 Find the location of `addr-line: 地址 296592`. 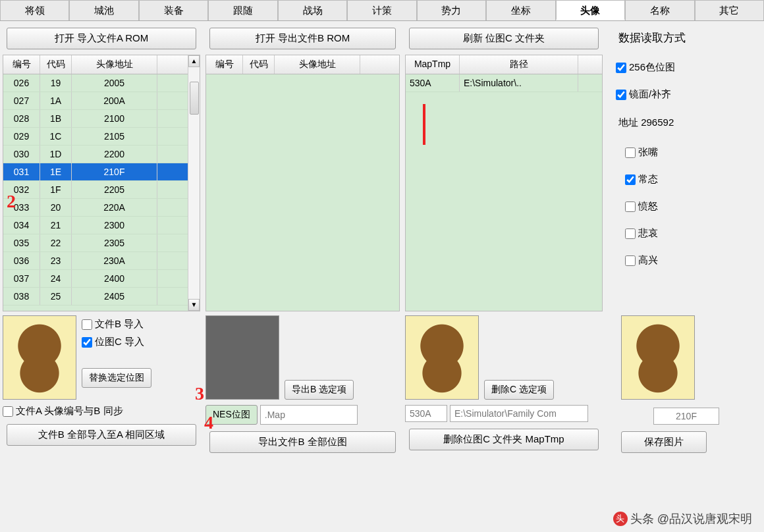

addr-line: 地址 296592 is located at coordinates (689, 122).